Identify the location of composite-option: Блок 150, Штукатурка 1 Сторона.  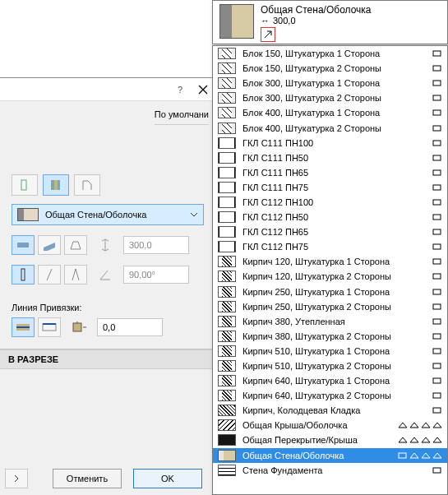
(330, 53).